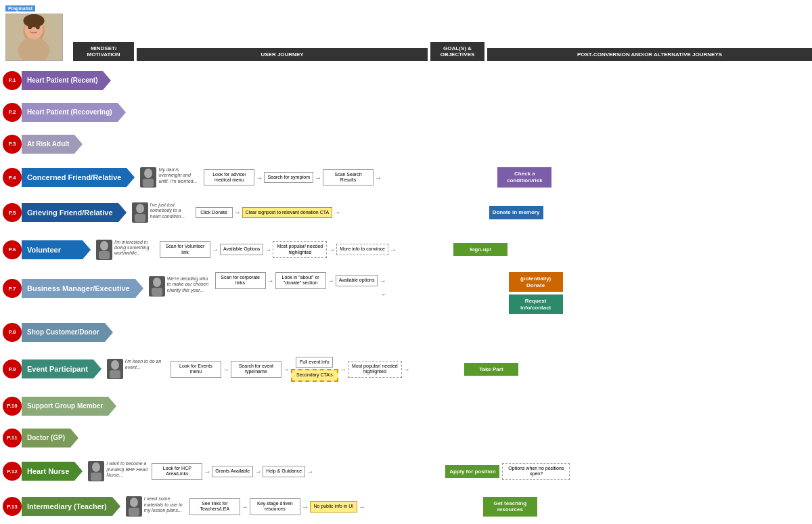 This screenshot has height=524, width=812. Describe the element at coordinates (524, 177) in the screenshot. I see `goal-p4: Check a condition/risk` at that location.